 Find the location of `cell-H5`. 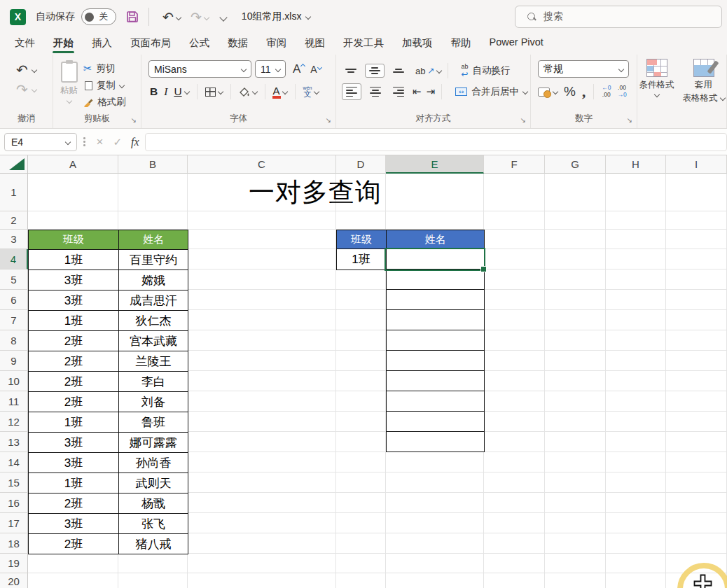

cell-H5 is located at coordinates (636, 280).